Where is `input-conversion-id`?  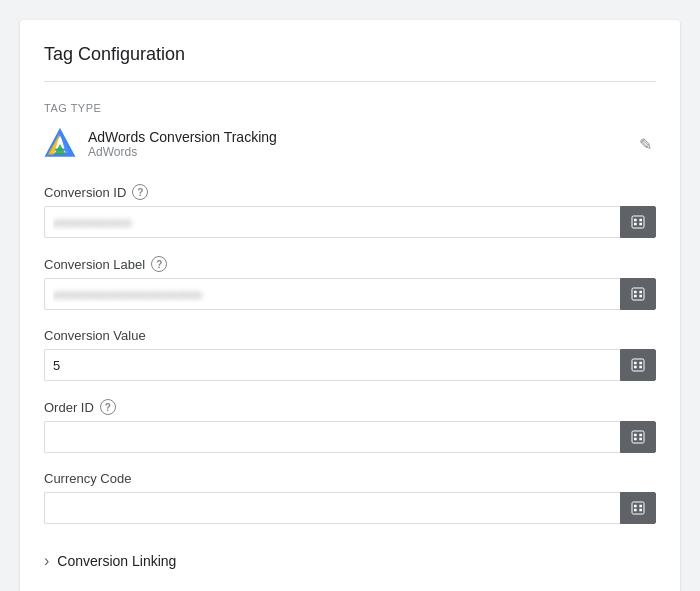
input-conversion-id is located at coordinates (332, 222).